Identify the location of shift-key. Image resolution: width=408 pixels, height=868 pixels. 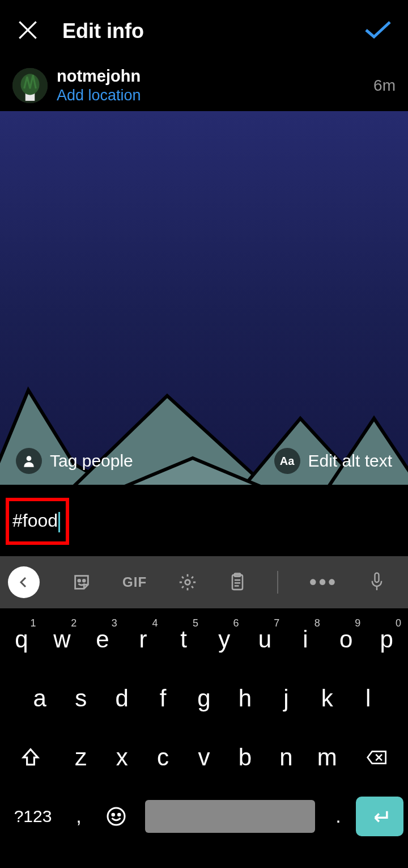
(31, 757).